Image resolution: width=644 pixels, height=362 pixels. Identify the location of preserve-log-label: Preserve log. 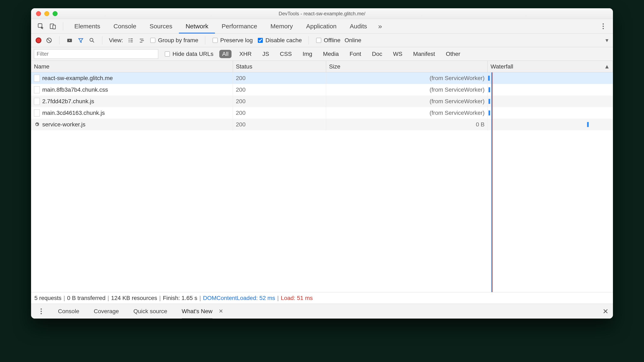
(236, 40).